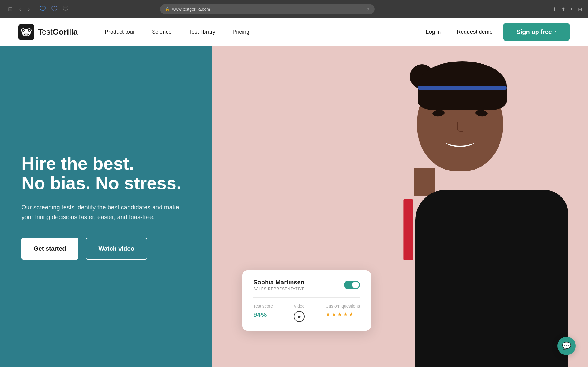 Image resolution: width=588 pixels, height=367 pixels. What do you see at coordinates (294, 32) in the screenshot?
I see `navbar: TestGorilla Product tour Science Test li…` at bounding box center [294, 32].